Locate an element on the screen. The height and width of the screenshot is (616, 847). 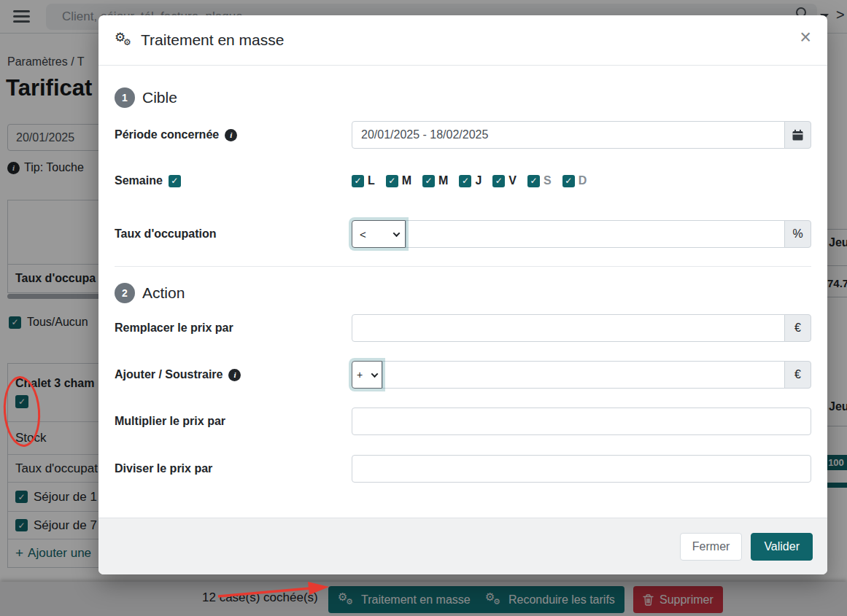
taux-value-input is located at coordinates (595, 234).